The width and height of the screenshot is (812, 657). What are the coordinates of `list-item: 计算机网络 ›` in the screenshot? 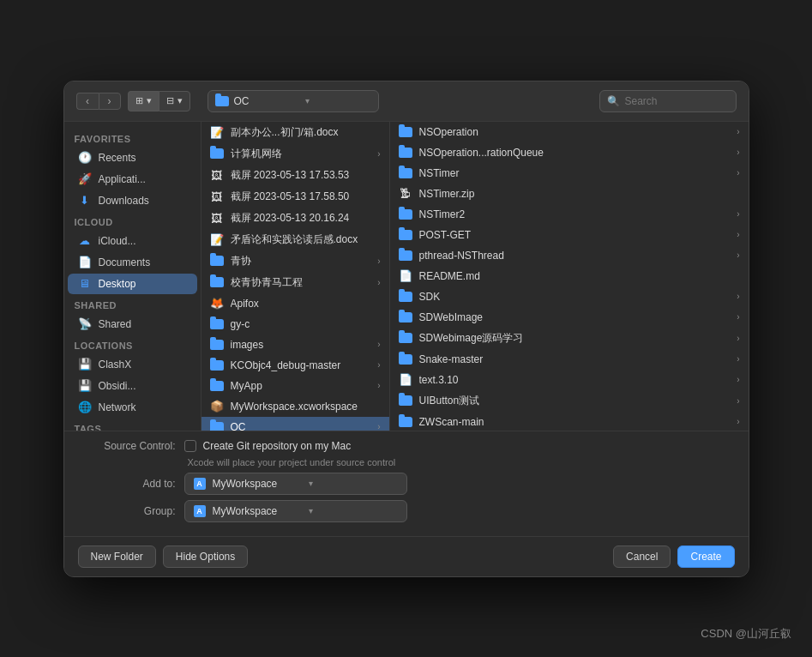 It's located at (295, 154).